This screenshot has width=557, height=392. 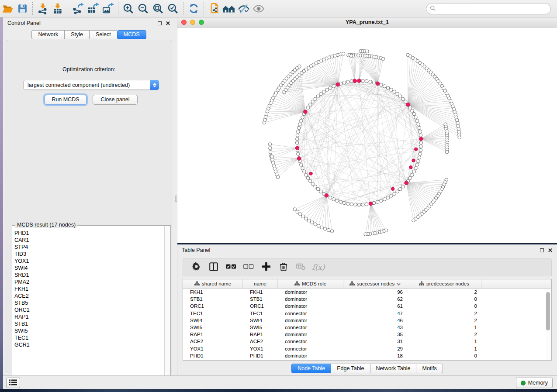 What do you see at coordinates (375, 356) in the screenshot?
I see `table-cell: 18` at bounding box center [375, 356].